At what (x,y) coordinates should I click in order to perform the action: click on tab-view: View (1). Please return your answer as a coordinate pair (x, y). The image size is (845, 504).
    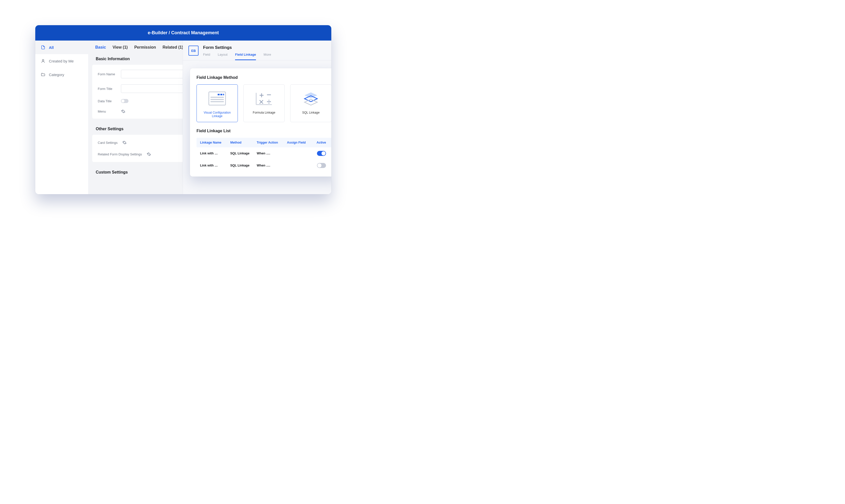
    Looking at the image, I should click on (120, 48).